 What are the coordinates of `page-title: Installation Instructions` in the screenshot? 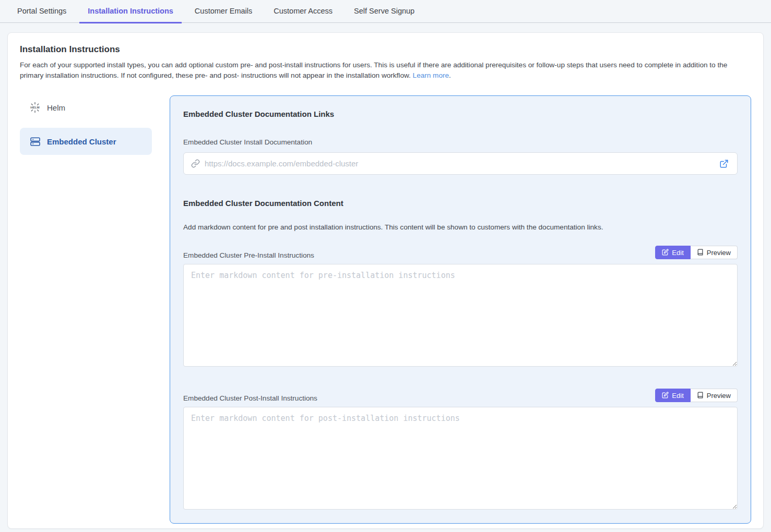 It's located at (385, 50).